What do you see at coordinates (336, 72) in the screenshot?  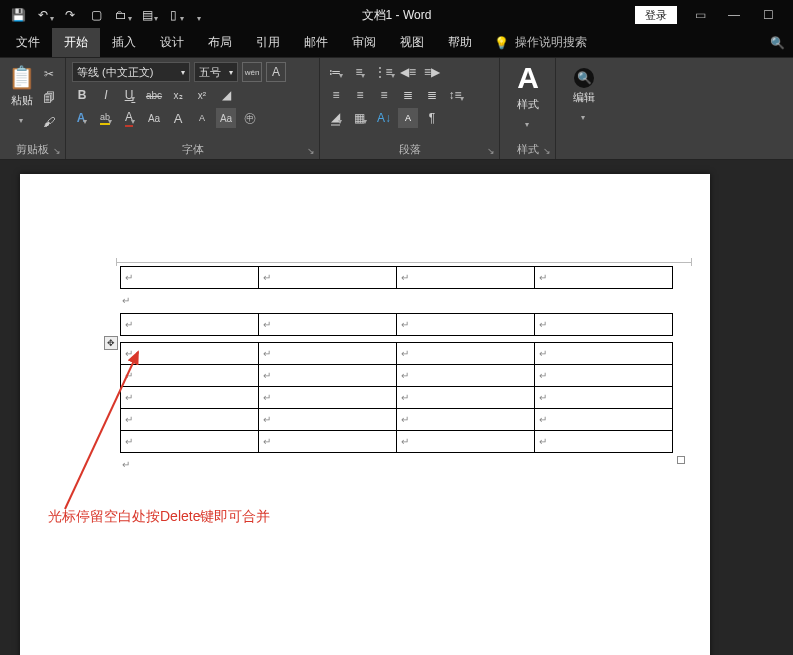 I see `bullets-button: ≔▾` at bounding box center [336, 72].